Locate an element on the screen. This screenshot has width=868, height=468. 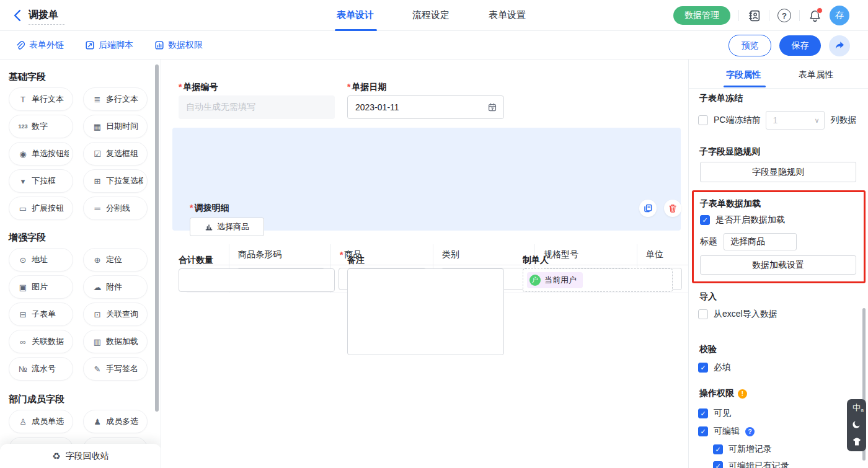
edit-record-checkbox is located at coordinates (718, 465).